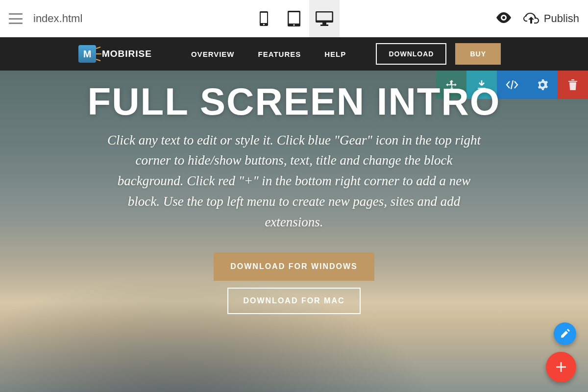 The width and height of the screenshot is (588, 392). Describe the element at coordinates (264, 19) in the screenshot. I see `phone-icon` at that location.